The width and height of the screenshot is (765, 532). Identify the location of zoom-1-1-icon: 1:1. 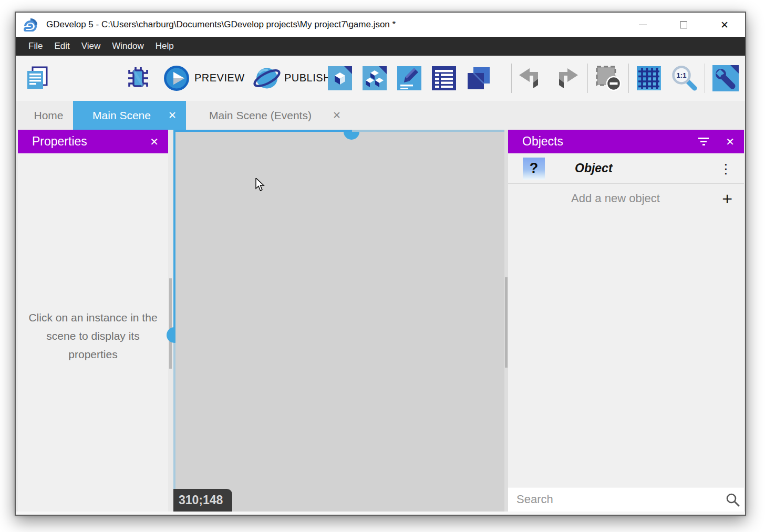
(685, 78).